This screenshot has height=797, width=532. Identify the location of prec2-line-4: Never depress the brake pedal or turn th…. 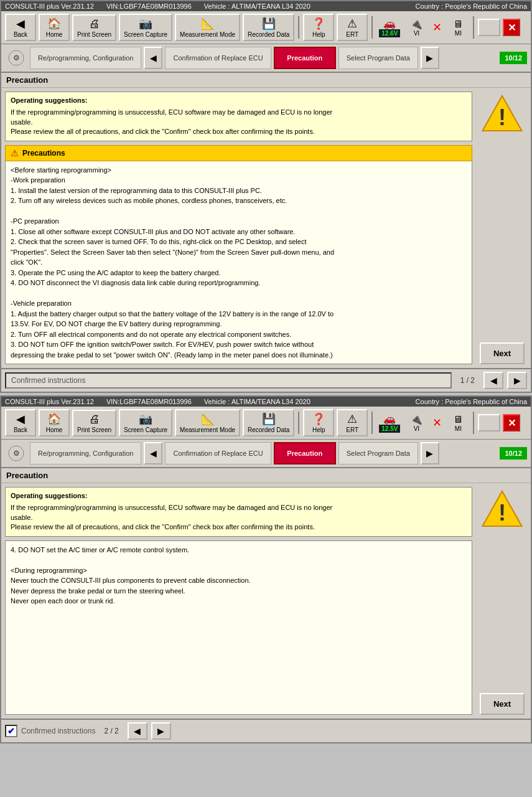
(239, 592).